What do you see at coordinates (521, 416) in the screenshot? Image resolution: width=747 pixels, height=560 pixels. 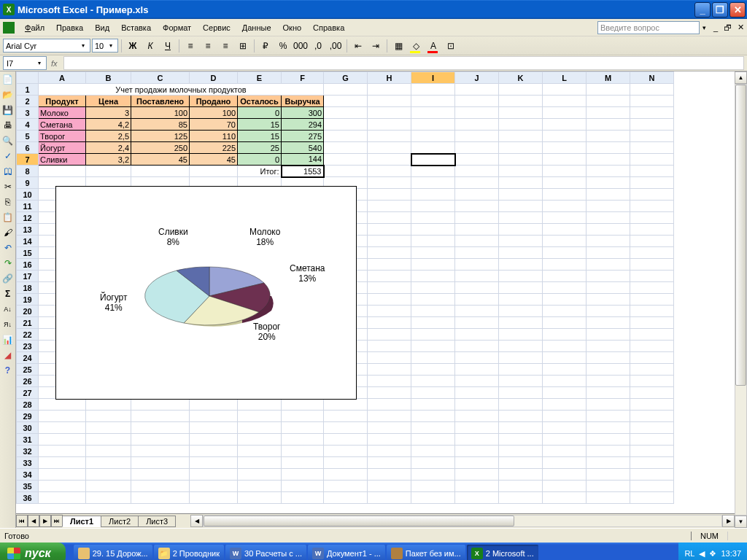 I see `cell-K29` at bounding box center [521, 416].